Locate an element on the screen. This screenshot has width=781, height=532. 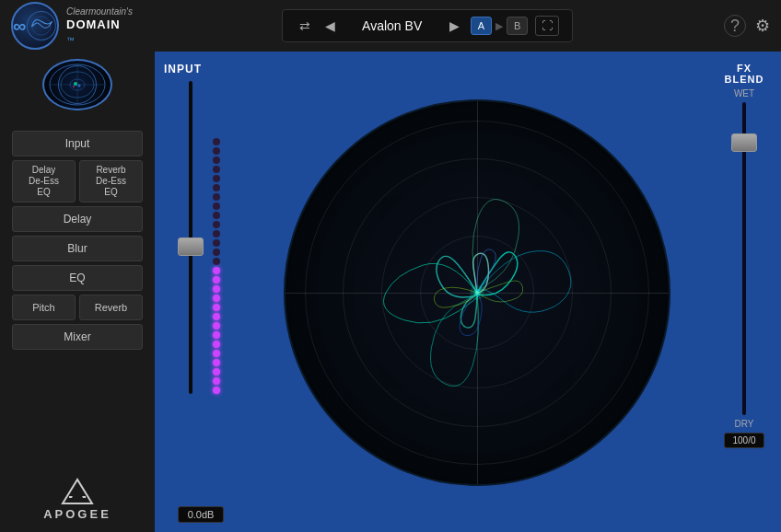
next-preset-button: ▶ is located at coordinates (455, 26).